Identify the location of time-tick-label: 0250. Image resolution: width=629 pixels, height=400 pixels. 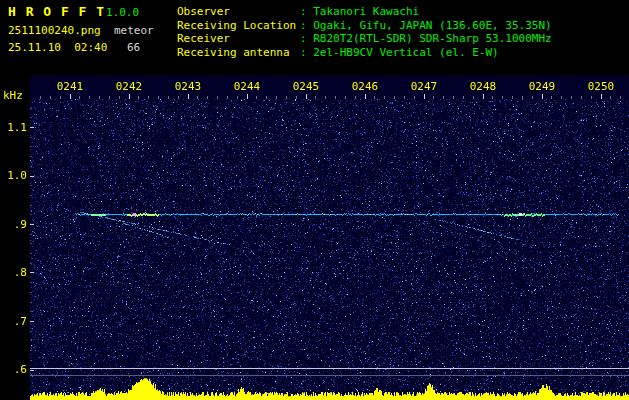
(601, 86).